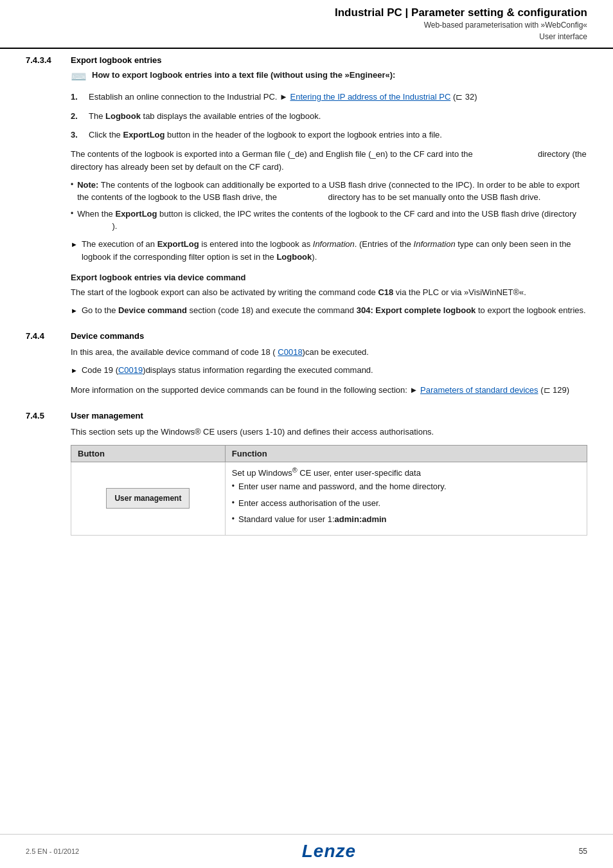 The height and width of the screenshot is (868, 613). Describe the element at coordinates (75, 244) in the screenshot. I see `arrow-icon: ►` at that location.